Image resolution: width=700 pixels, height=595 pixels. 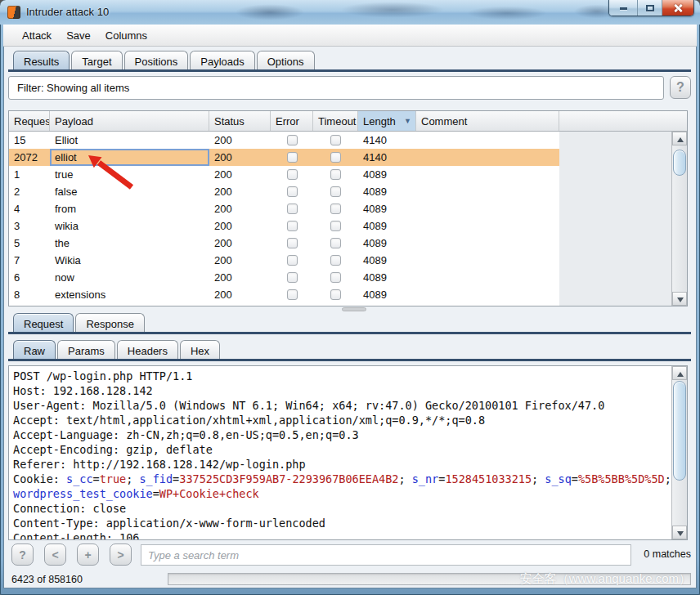 What do you see at coordinates (623, 8) in the screenshot?
I see `minimize-button` at bounding box center [623, 8].